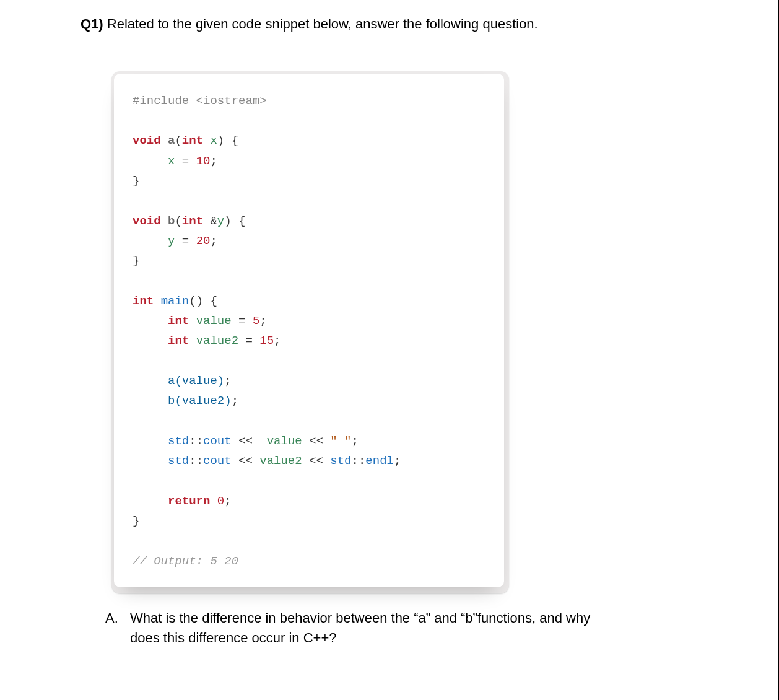  Describe the element at coordinates (171, 401) in the screenshot. I see `code-call-b: b` at that location.